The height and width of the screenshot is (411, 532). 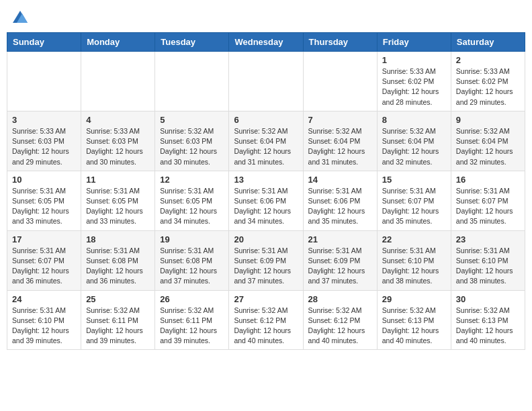 I want to click on calendar-day-10: 10Sunrise: 5:31 AMSunset: 6:05 PMDayligh…, so click(x=44, y=200).